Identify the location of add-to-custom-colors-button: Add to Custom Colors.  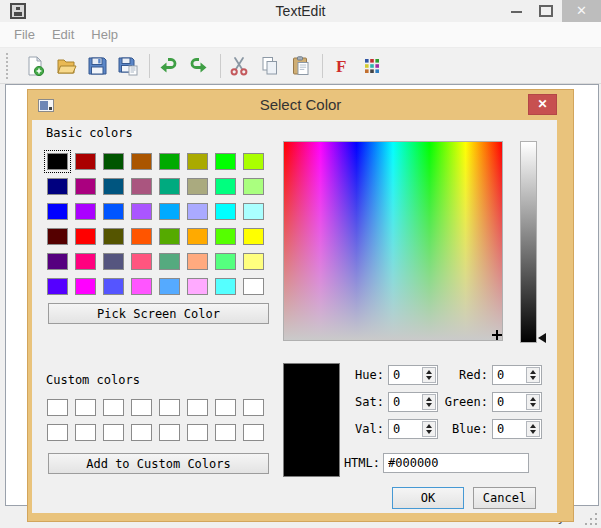
(158, 464).